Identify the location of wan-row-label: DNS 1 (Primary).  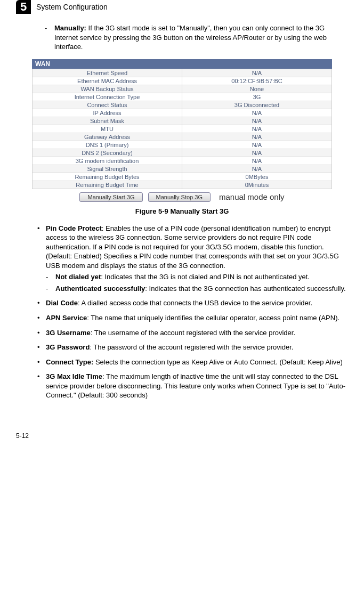
(108, 145).